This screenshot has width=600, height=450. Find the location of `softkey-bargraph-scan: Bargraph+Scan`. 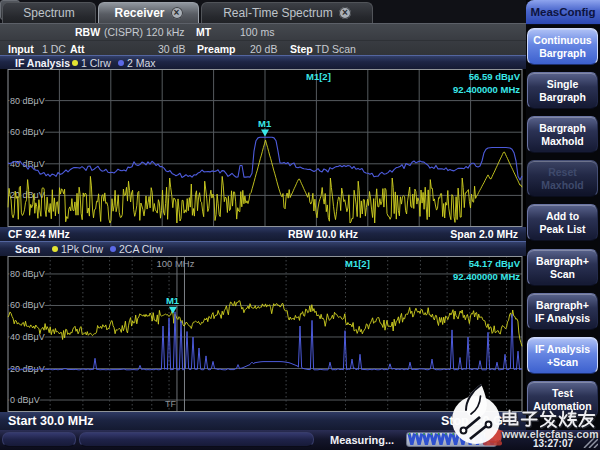

softkey-bargraph-scan: Bargraph+Scan is located at coordinates (562, 268).